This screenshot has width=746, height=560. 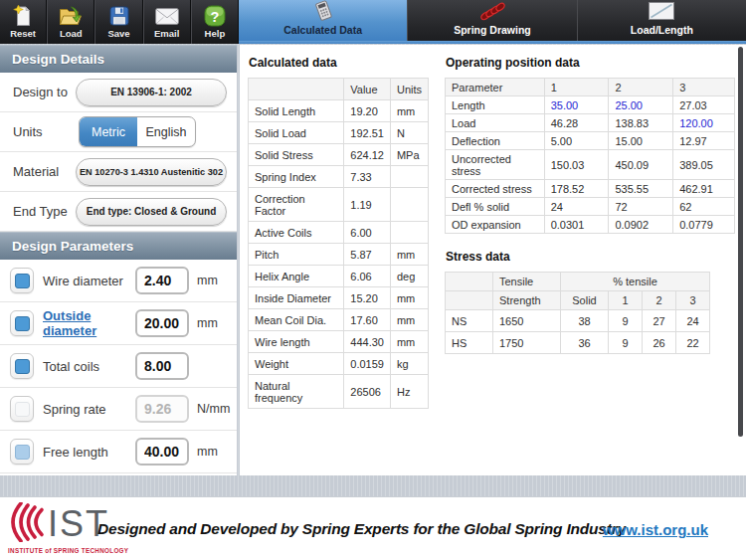 I want to click on units-segmented-control: MetricEnglish, so click(x=137, y=131).